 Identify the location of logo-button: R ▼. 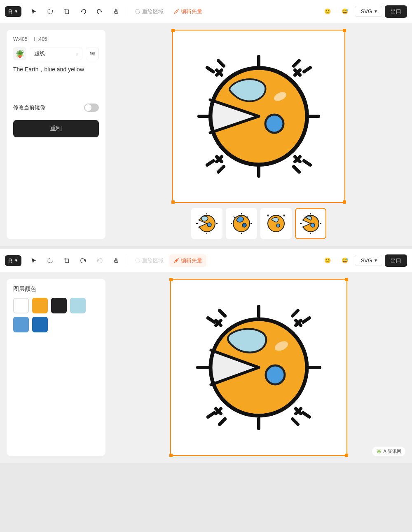
(13, 12).